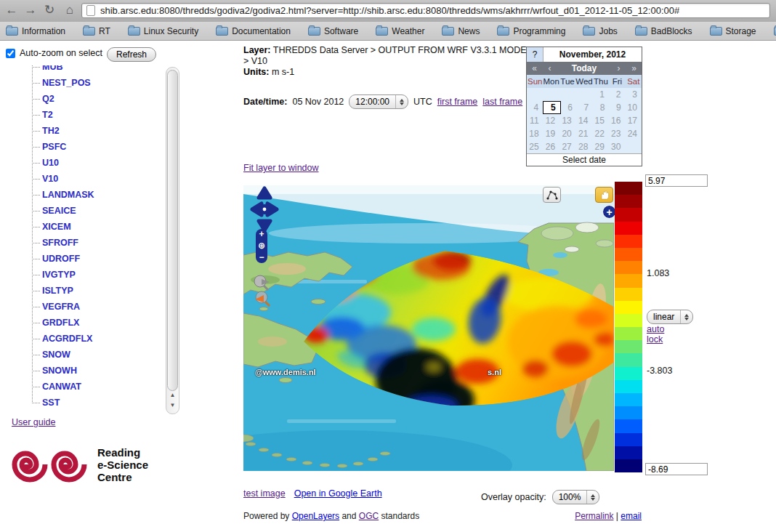  Describe the element at coordinates (281, 168) in the screenshot. I see `fit-layer-link: Fit layer to window` at that location.